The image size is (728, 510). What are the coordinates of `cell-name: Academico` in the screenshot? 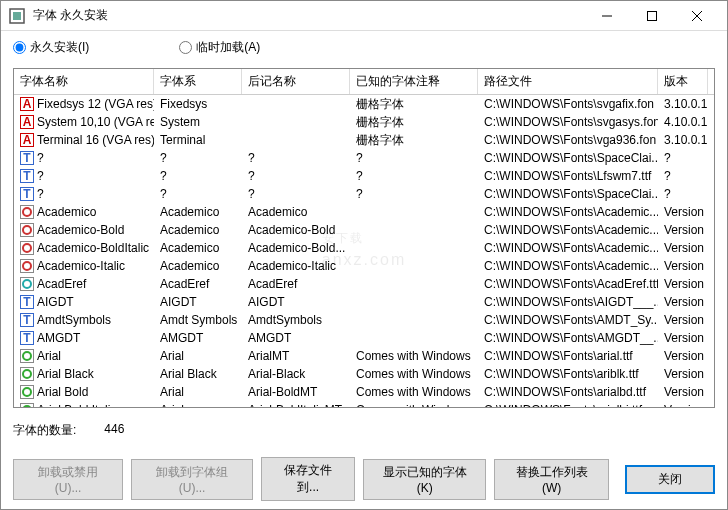 It's located at (84, 212).